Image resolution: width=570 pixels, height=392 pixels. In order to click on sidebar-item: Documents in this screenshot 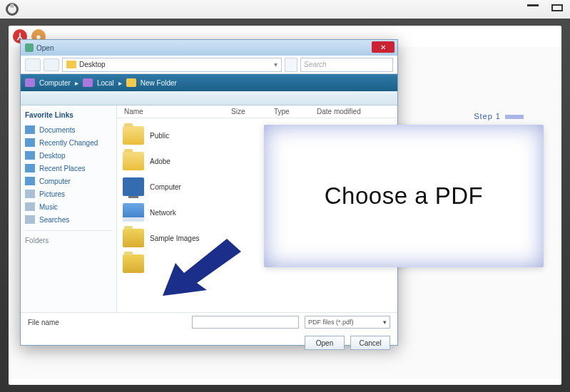, I will do `click(68, 130)`.